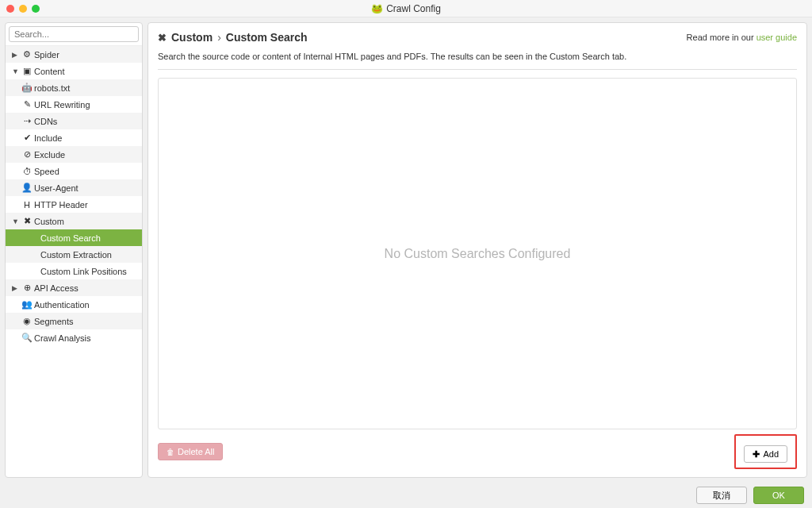 This screenshot has width=812, height=508. What do you see at coordinates (47, 55) in the screenshot?
I see `sidebar-item-label: Spider` at bounding box center [47, 55].